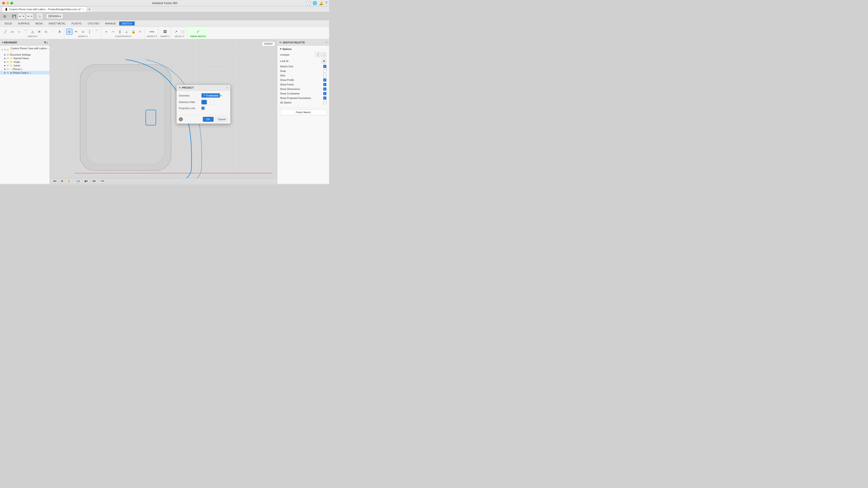 Image resolution: width=868 pixels, height=488 pixels. Describe the element at coordinates (325, 67) in the screenshot. I see `sketch-grid-checkbox` at that location.